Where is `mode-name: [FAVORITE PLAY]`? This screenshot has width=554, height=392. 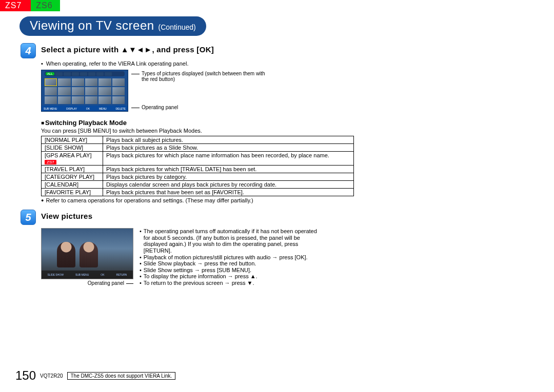
mode-name: [FAVORITE PLAY] is located at coordinates (72, 193).